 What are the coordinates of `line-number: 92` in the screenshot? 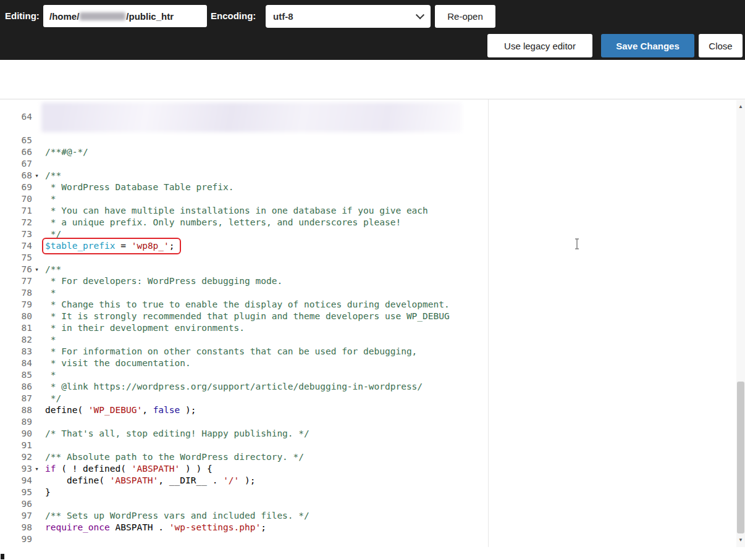 It's located at (21, 457).